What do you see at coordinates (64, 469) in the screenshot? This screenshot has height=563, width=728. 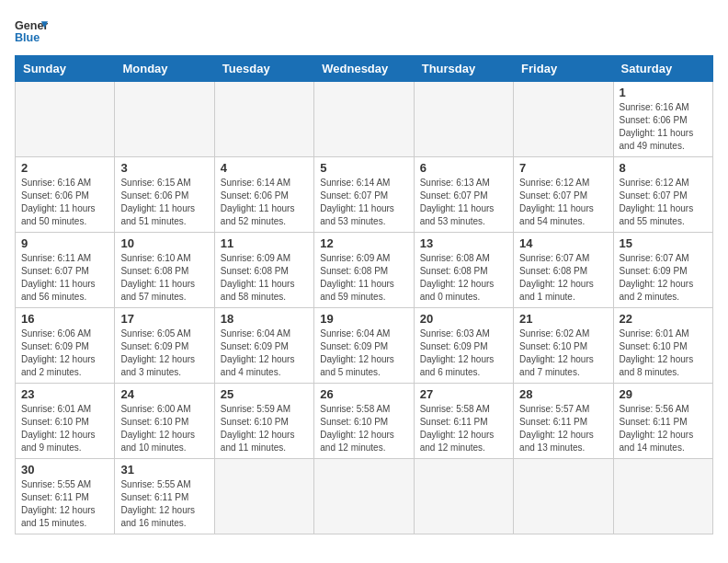 I see `day-number: 30` at bounding box center [64, 469].